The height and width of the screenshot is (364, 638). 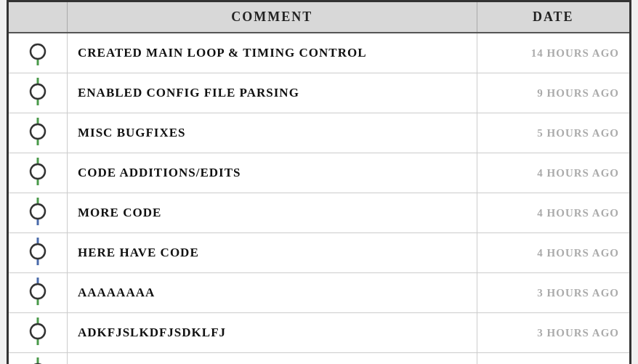 What do you see at coordinates (272, 53) in the screenshot?
I see `commit-comment: Created main loop & timing control` at bounding box center [272, 53].